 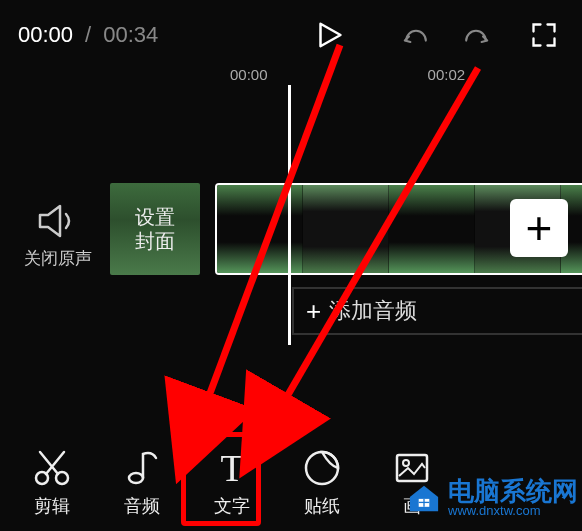 What do you see at coordinates (249, 74) in the screenshot?
I see `ruler-tick-0: 00:00` at bounding box center [249, 74].